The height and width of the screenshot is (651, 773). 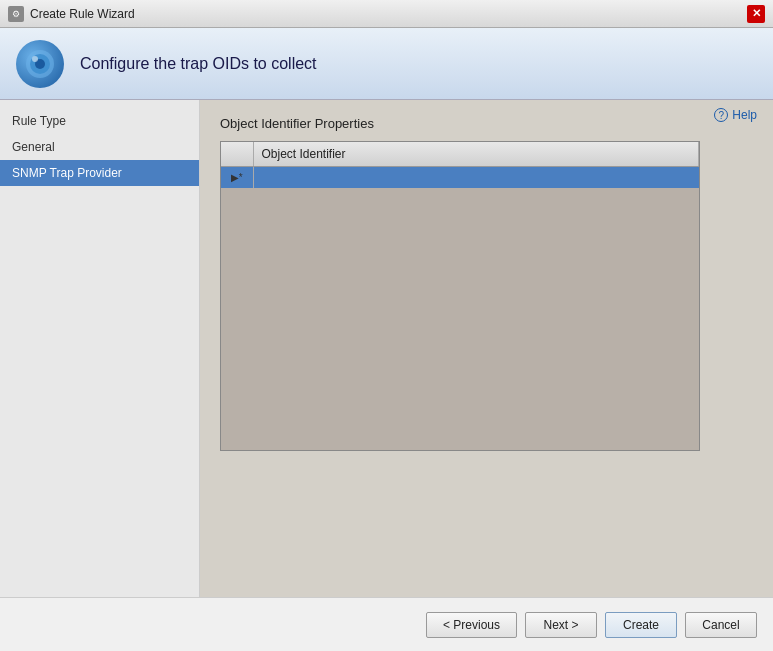 I want to click on oid-table: Object Identifier ▶*, so click(x=460, y=165).